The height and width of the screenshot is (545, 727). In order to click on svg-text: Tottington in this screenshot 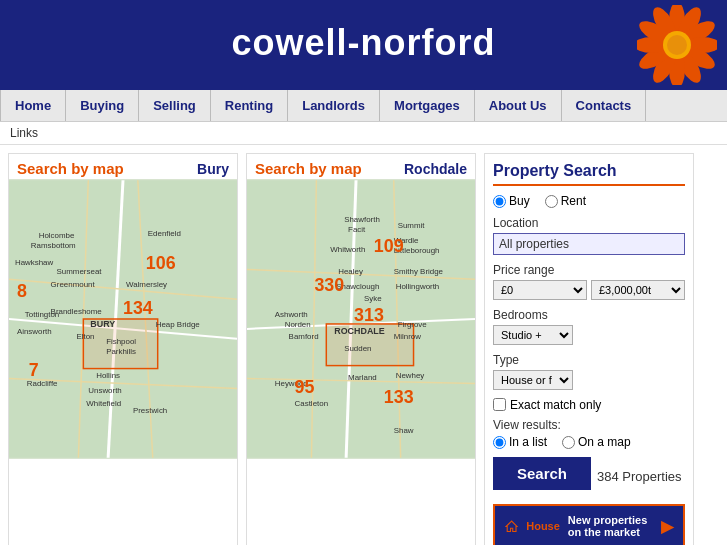, I will do `click(42, 314)`.